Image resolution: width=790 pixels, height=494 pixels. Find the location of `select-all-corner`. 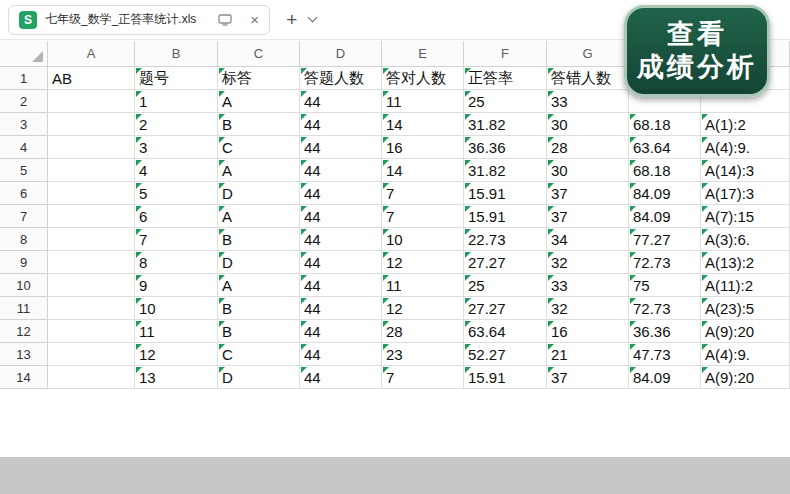

select-all-corner is located at coordinates (24, 54).